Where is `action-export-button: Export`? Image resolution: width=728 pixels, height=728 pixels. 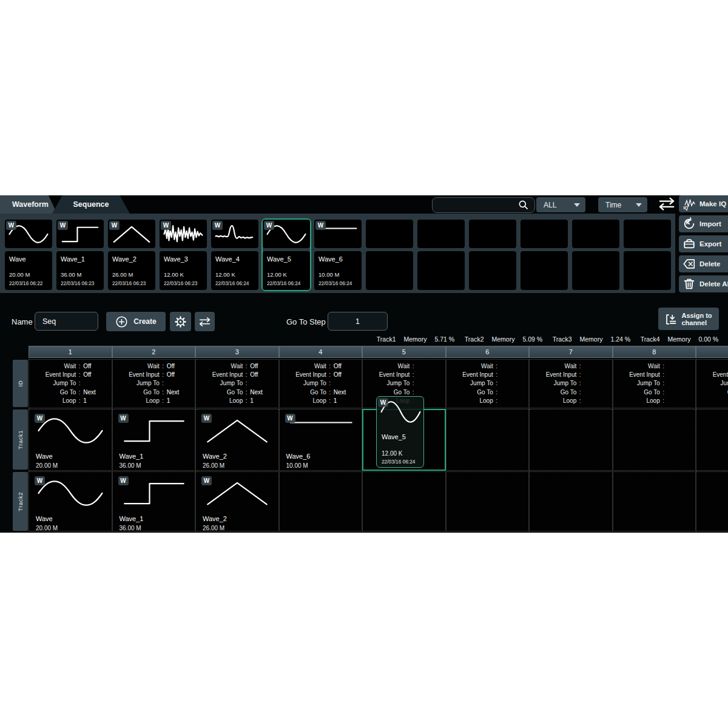
action-export-button: Export is located at coordinates (704, 244).